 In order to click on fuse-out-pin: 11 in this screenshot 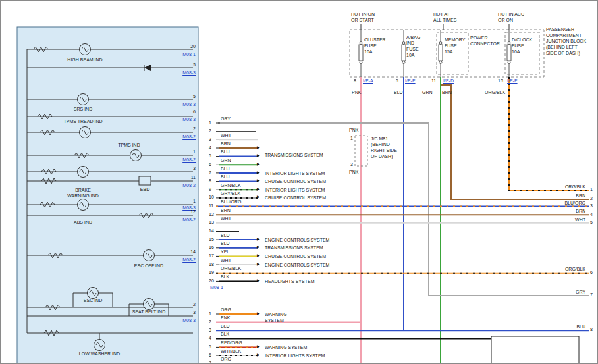, I will do `click(433, 81)`.